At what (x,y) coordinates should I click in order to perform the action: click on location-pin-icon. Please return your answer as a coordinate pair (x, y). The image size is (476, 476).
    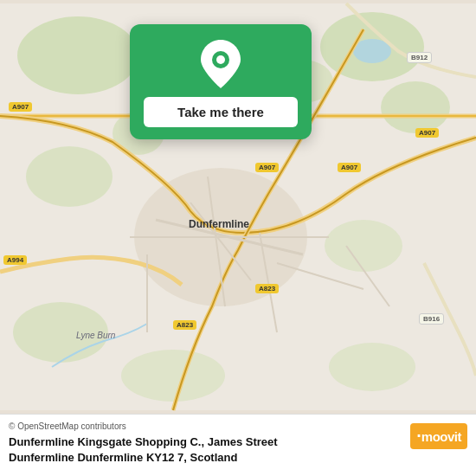
    Looking at the image, I should click on (221, 64).